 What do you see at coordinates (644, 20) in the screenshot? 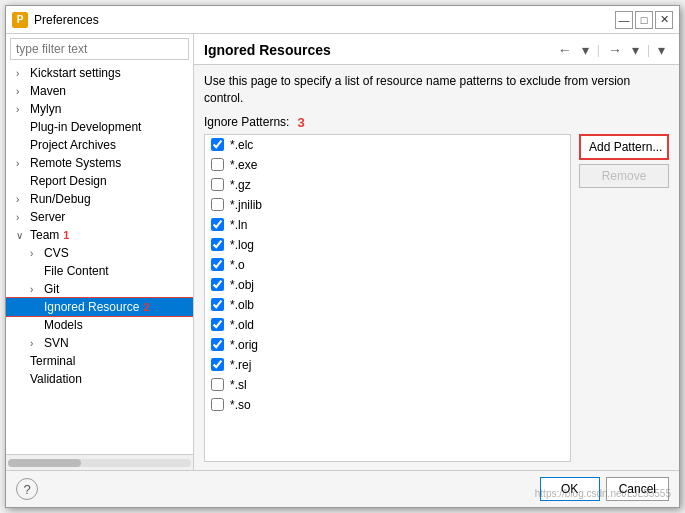
I see `maximize-button: □` at bounding box center [644, 20].